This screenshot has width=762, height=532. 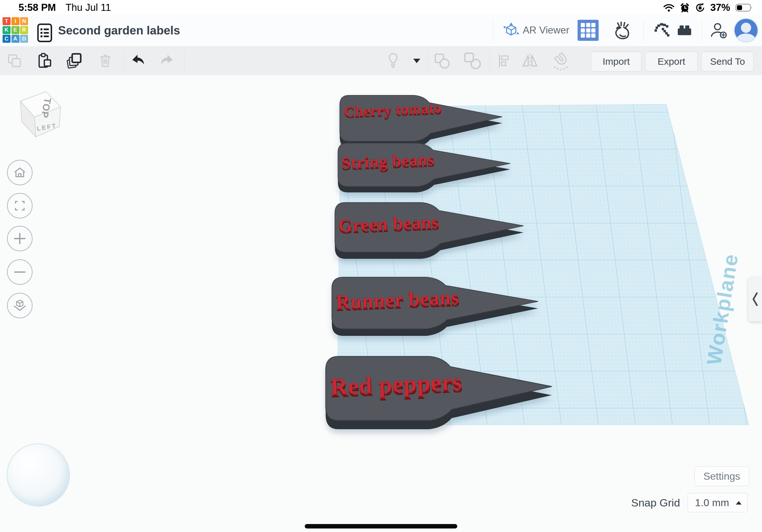 What do you see at coordinates (20, 239) in the screenshot?
I see `zoom-in-button` at bounding box center [20, 239].